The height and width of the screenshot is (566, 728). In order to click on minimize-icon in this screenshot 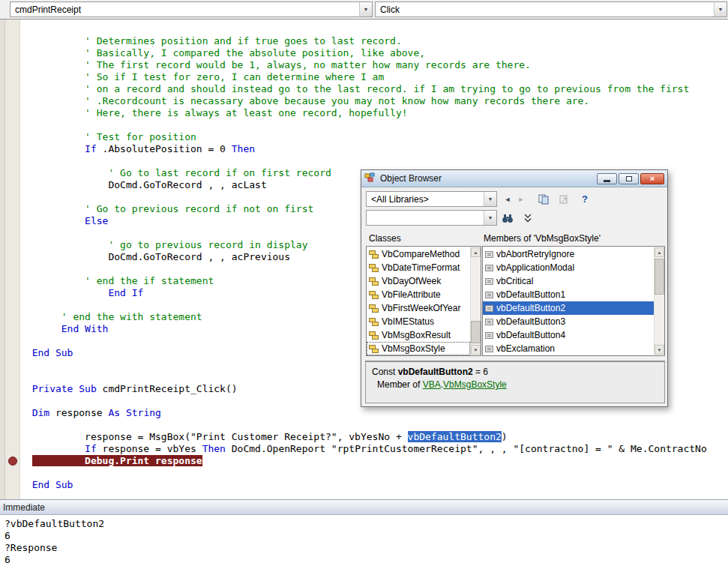, I will do `click(607, 181)`.